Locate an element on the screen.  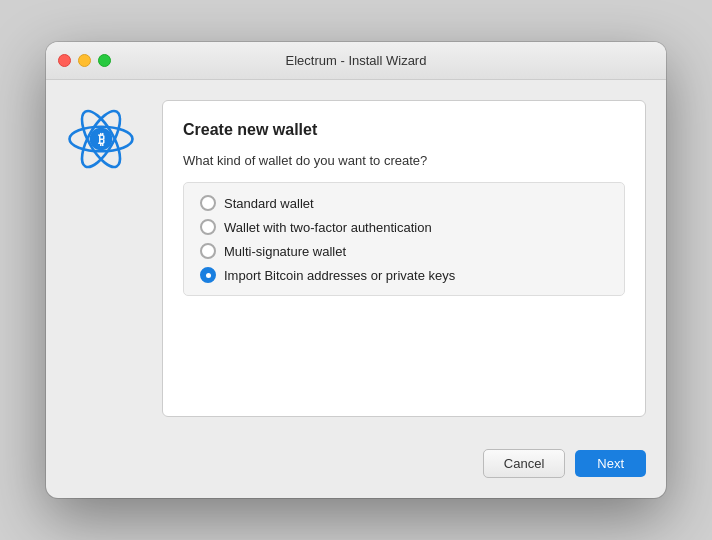
option-two-factor-label: Wallet with two-factor authentication is located at coordinates (328, 228).